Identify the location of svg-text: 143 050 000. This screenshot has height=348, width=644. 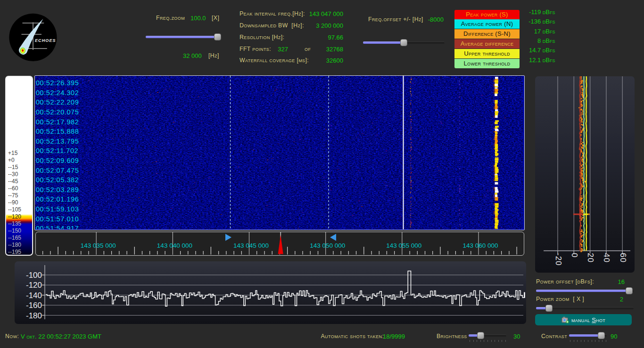
(327, 246).